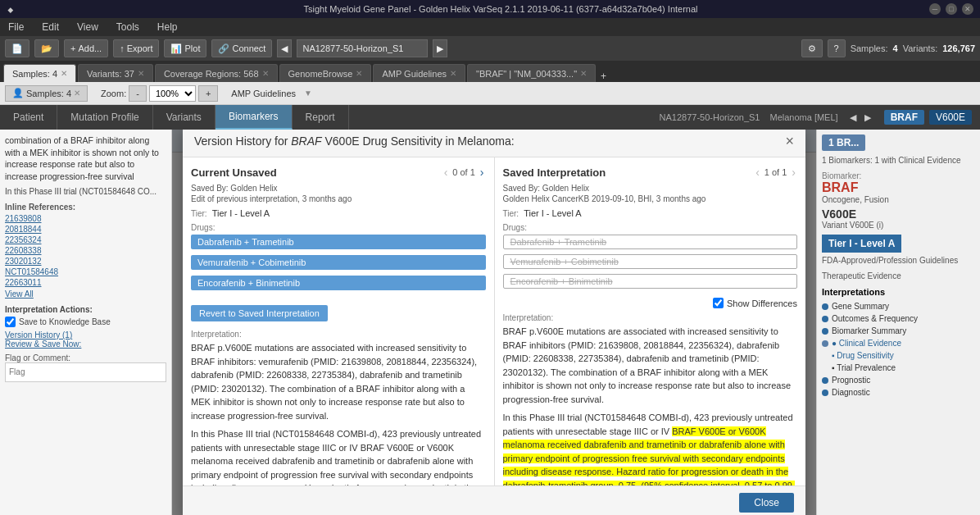  Describe the element at coordinates (259, 313) in the screenshot. I see `revert-button: Revert to Saved Interpretation` at that location.